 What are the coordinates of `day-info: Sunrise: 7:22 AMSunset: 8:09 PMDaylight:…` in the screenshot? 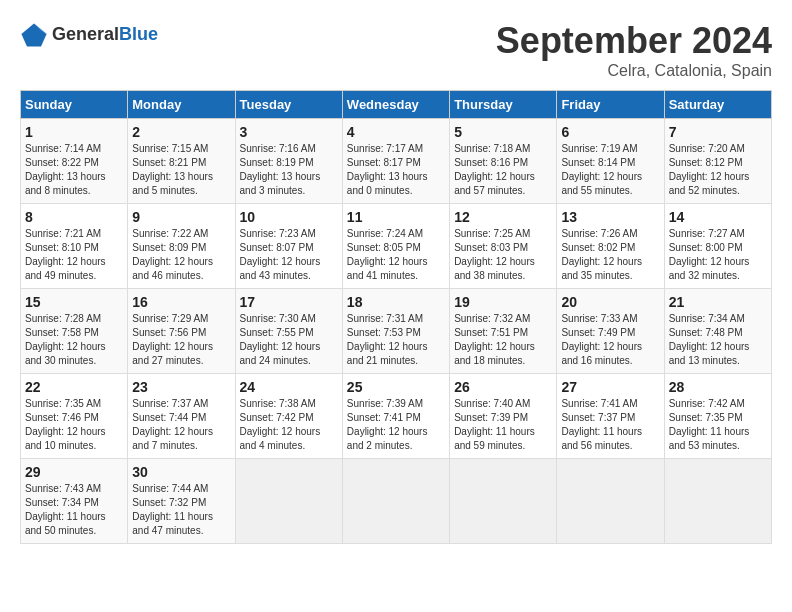 It's located at (181, 255).